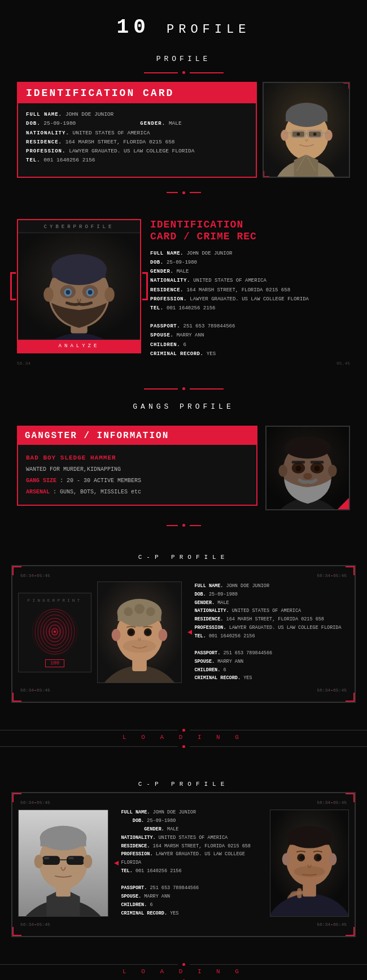  Describe the element at coordinates (132, 151) in the screenshot. I see `field-profession-value: LAWYER GRAUATED. US LAW COLLEGE FLORIDA` at that location.